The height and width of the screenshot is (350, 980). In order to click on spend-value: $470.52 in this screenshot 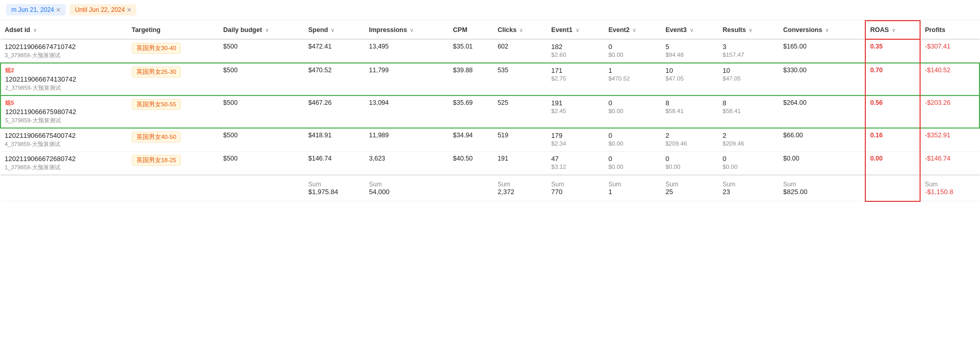, I will do `click(320, 70)`.